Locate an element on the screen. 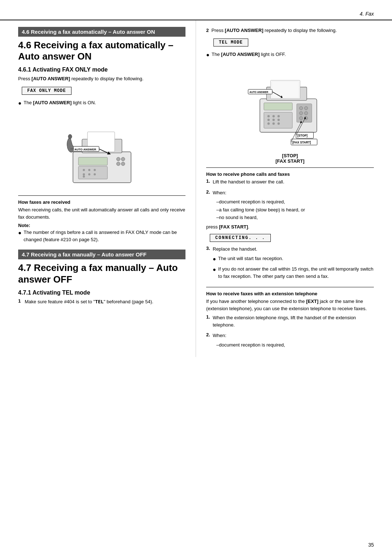  post-connect-steps: 3. Replace the handset. ● The unit will … is located at coordinates (290, 264).